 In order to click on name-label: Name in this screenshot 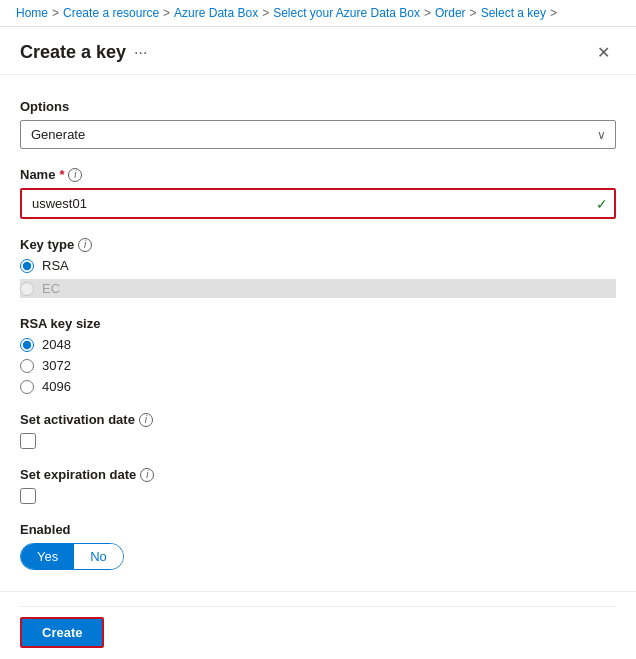, I will do `click(38, 174)`.